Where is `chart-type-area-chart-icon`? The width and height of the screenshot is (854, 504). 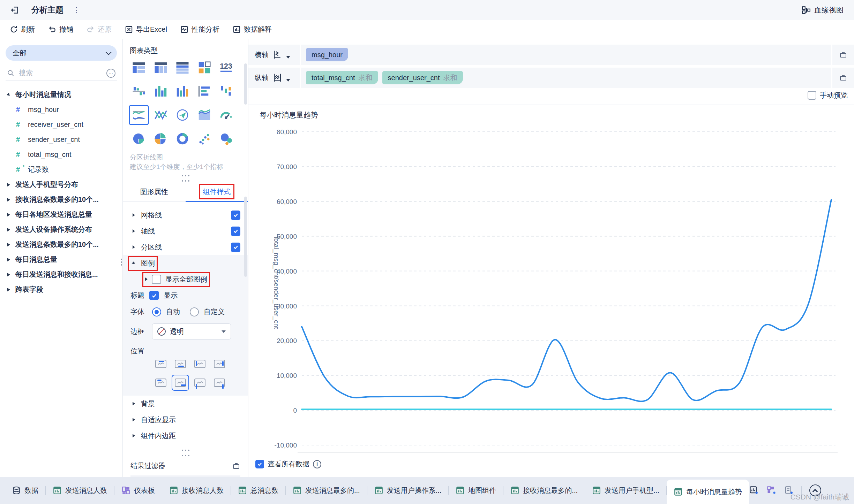
chart-type-area-chart-icon is located at coordinates (204, 115).